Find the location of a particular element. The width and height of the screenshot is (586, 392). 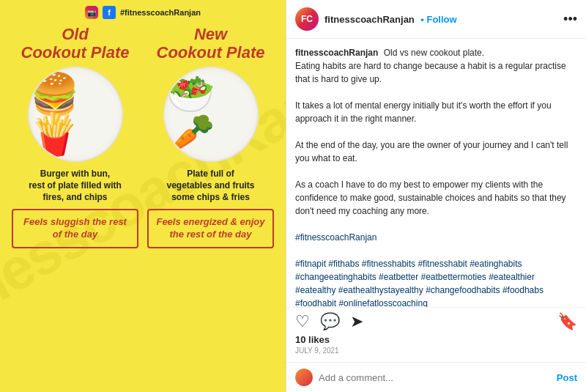

social-handle: #fitnesscoachRanjan is located at coordinates (160, 12).